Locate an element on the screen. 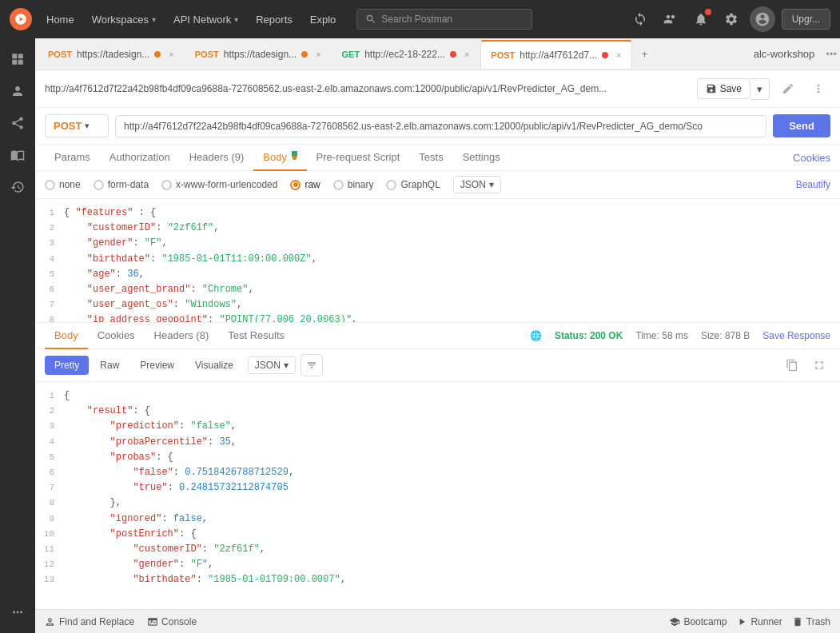 Image resolution: width=840 pixels, height=633 pixels. sidebar-icon-more is located at coordinates (18, 612).